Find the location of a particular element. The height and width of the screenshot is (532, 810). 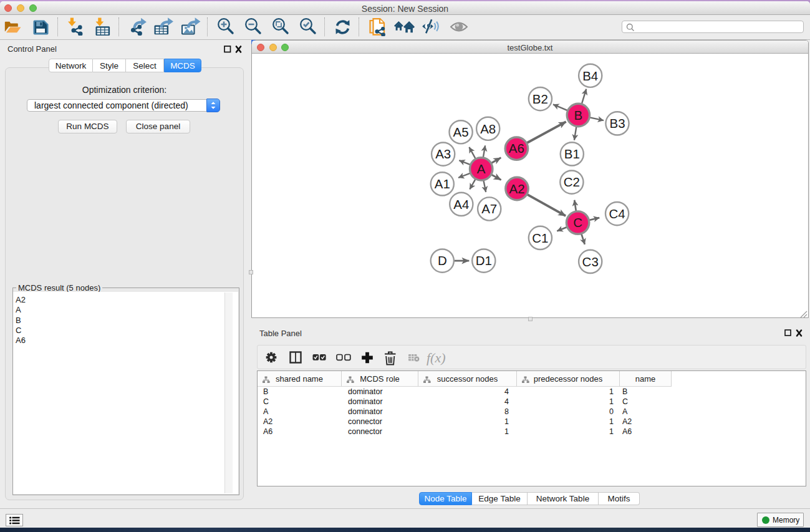

svg-text: A2 is located at coordinates (516, 188).